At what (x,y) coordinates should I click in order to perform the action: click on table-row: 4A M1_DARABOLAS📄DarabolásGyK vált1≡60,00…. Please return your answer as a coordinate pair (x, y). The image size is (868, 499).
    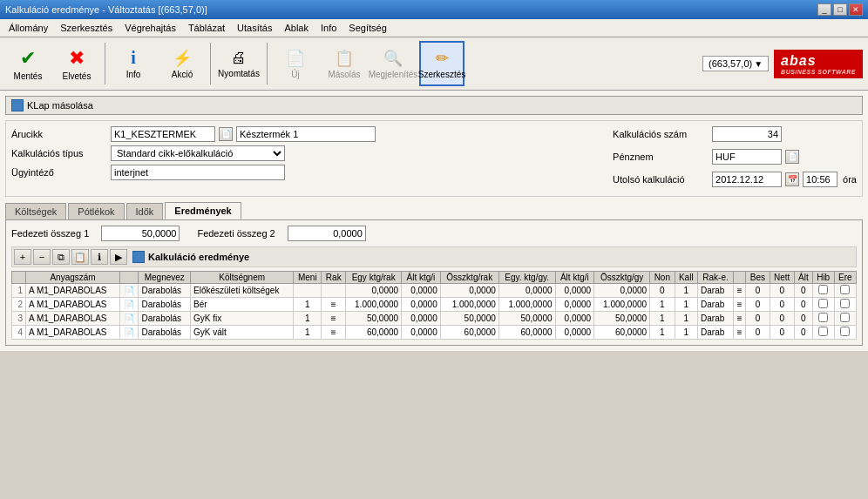
    Looking at the image, I should click on (434, 333).